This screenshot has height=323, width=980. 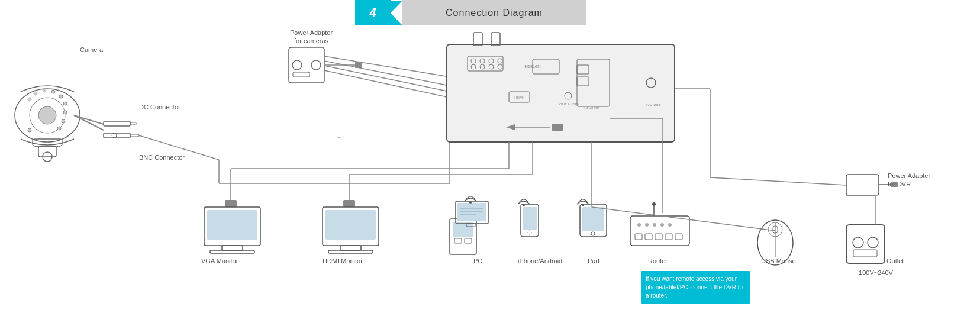 I want to click on header-title-box: Connection Diagram, so click(x=494, y=13).